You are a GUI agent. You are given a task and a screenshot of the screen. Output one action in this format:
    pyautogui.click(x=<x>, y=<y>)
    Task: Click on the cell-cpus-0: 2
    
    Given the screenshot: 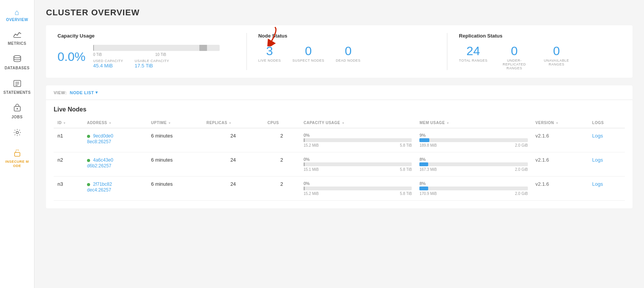 What is the action you would take?
    pyautogui.click(x=282, y=140)
    